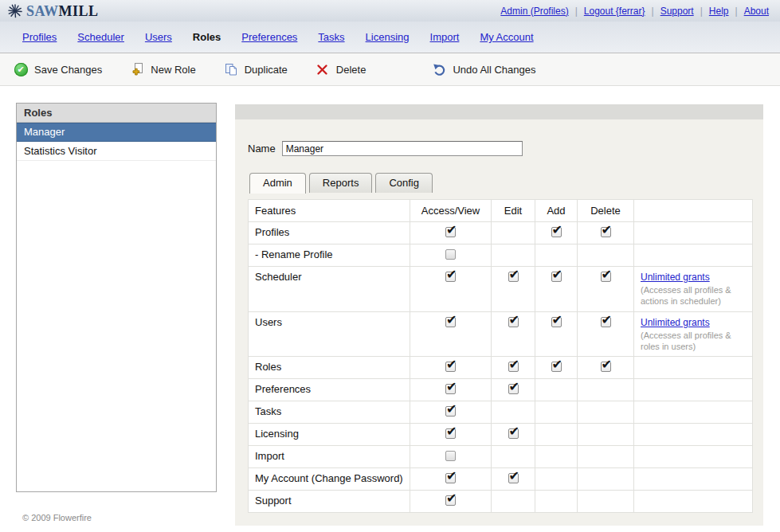 The width and height of the screenshot is (780, 532). I want to click on header-link-about: About, so click(757, 11).